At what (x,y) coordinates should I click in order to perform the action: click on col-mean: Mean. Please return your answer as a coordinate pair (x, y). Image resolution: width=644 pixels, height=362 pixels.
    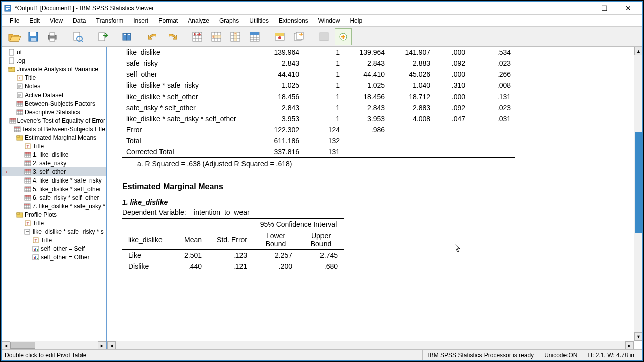
    Looking at the image, I should click on (190, 240).